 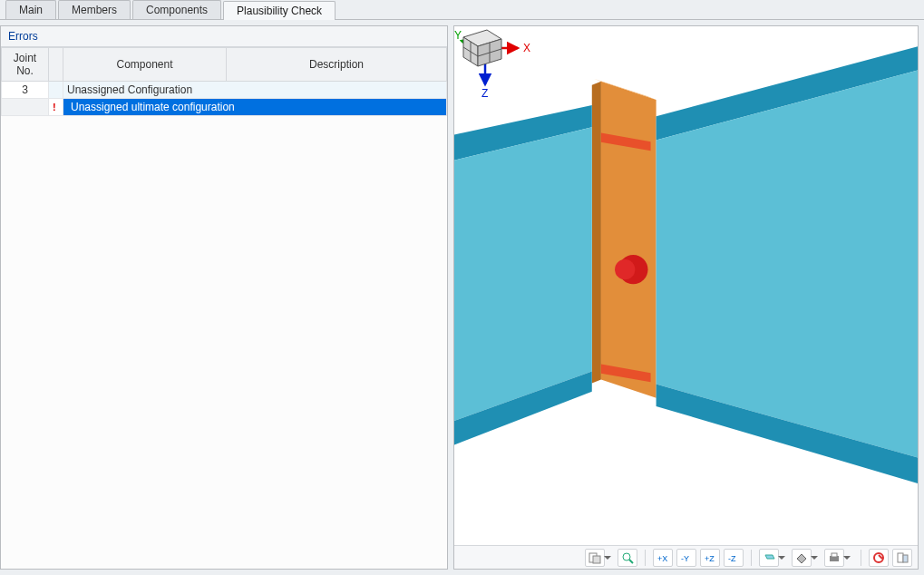 I want to click on view-z-button: +Z, so click(x=710, y=558).